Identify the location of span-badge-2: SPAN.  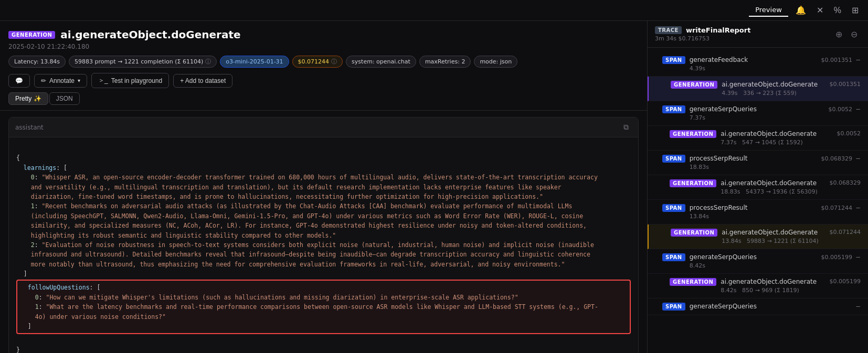
(674, 109).